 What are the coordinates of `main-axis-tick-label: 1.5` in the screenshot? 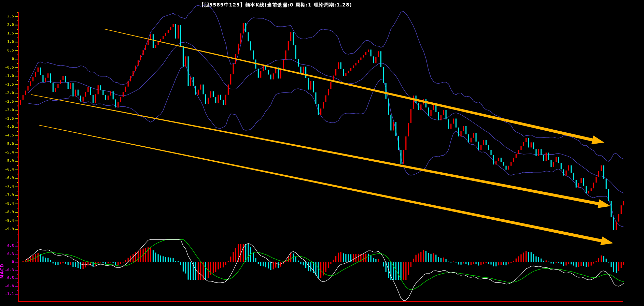 It's located at (7, 33).